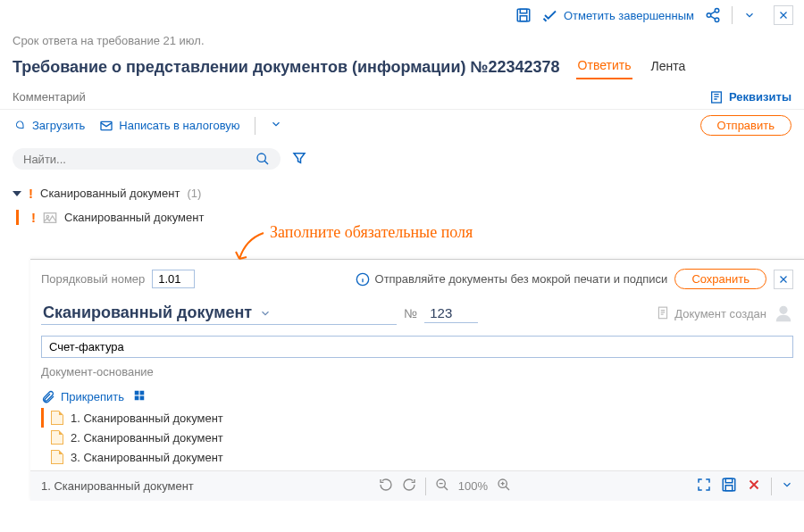  What do you see at coordinates (711, 313) in the screenshot?
I see `doc-status: Документ создан` at bounding box center [711, 313].